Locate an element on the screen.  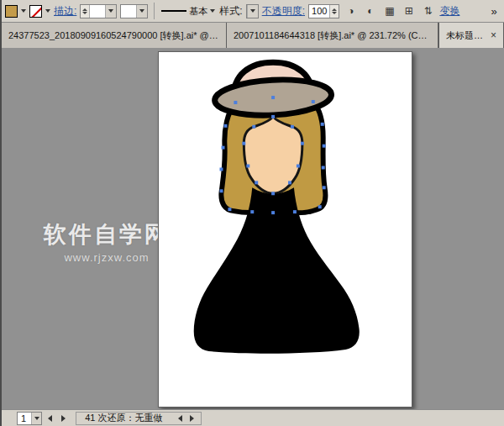
prev-artboard-icon is located at coordinates (50, 418).